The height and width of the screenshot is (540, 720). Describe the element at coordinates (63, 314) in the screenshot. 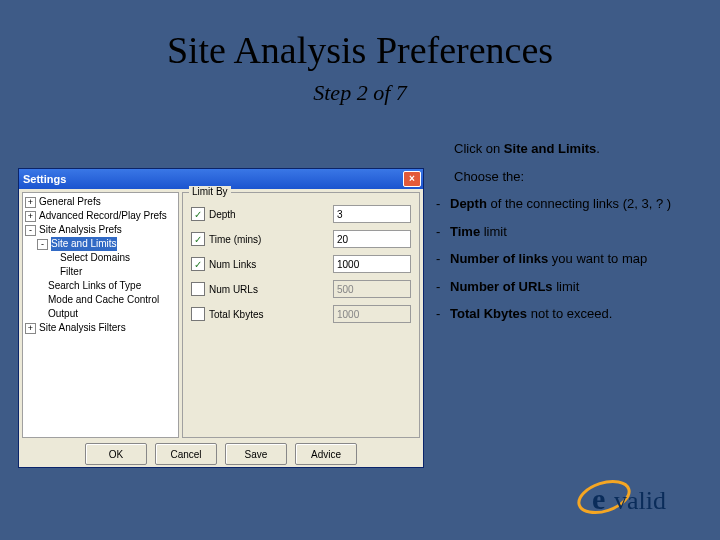

I see `tree-label: Output` at that location.